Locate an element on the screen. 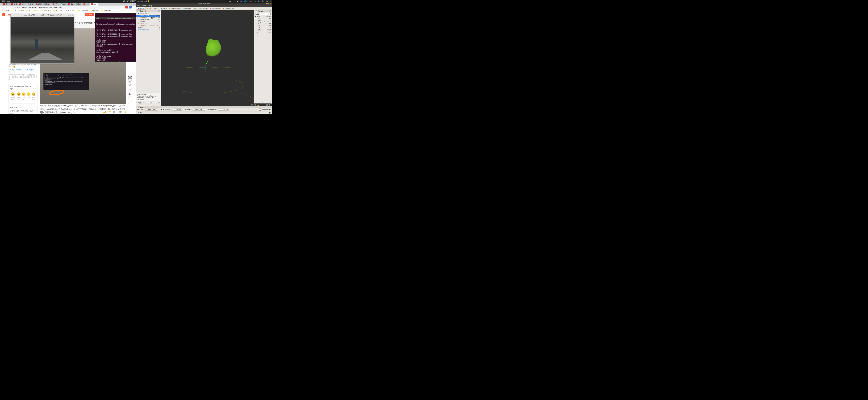  menu-file: File is located at coordinates (138, 6).